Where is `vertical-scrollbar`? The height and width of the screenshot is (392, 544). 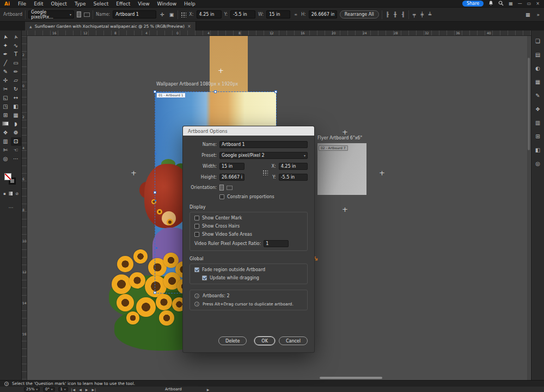
vertical-scrollbar is located at coordinates (529, 208).